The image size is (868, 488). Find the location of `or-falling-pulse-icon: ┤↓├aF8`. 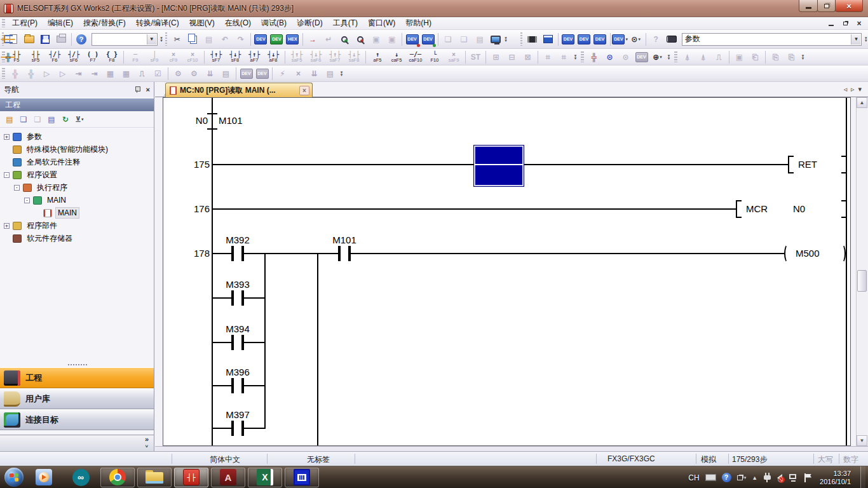

or-falling-pulse-icon: ┤↓├aF8 is located at coordinates (273, 57).